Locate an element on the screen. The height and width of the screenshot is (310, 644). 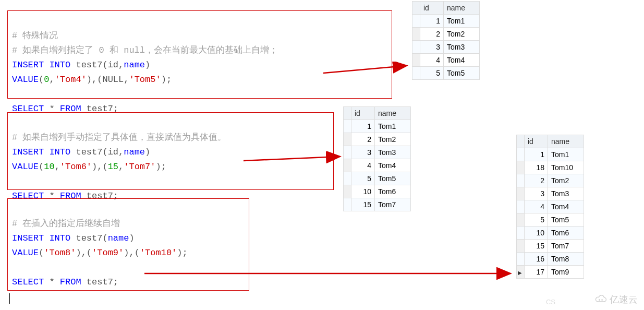
cell-id: 18 is located at coordinates (536, 168).